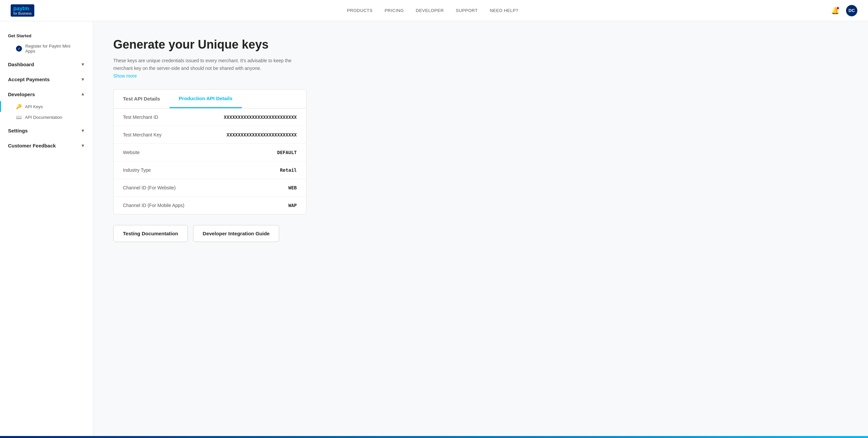 The image size is (868, 438). What do you see at coordinates (157, 135) in the screenshot?
I see `row-label-merchant-key: Test Merchant Key` at bounding box center [157, 135].